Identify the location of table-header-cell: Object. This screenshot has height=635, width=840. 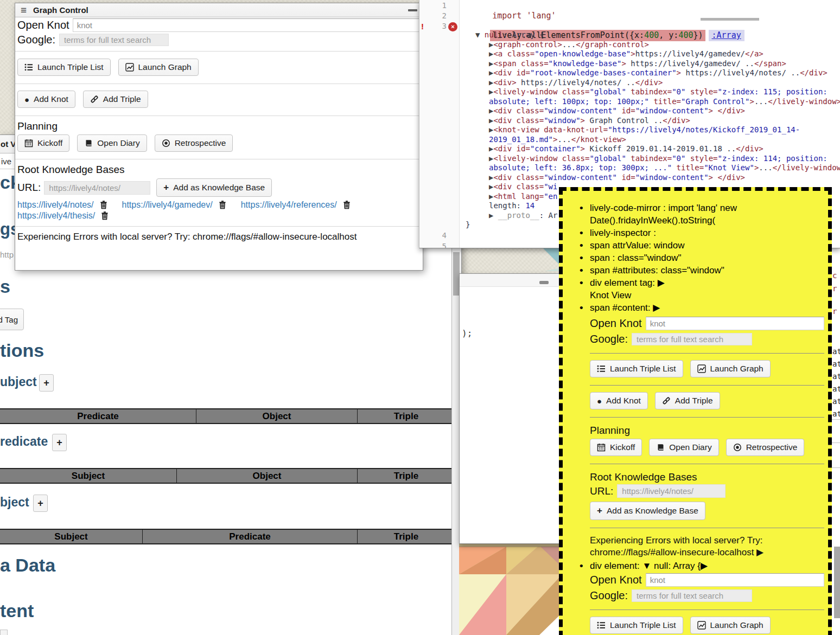
(267, 476).